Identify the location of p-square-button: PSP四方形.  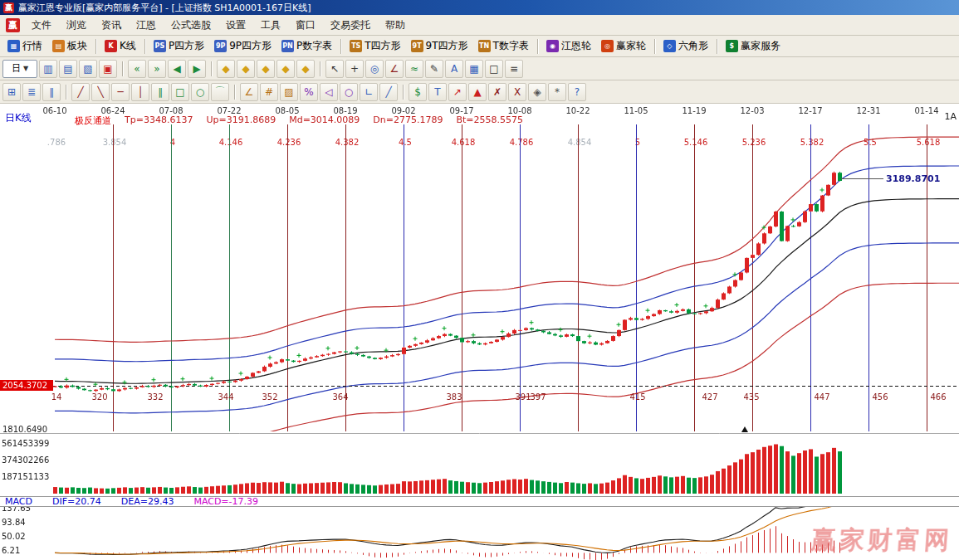
(179, 46).